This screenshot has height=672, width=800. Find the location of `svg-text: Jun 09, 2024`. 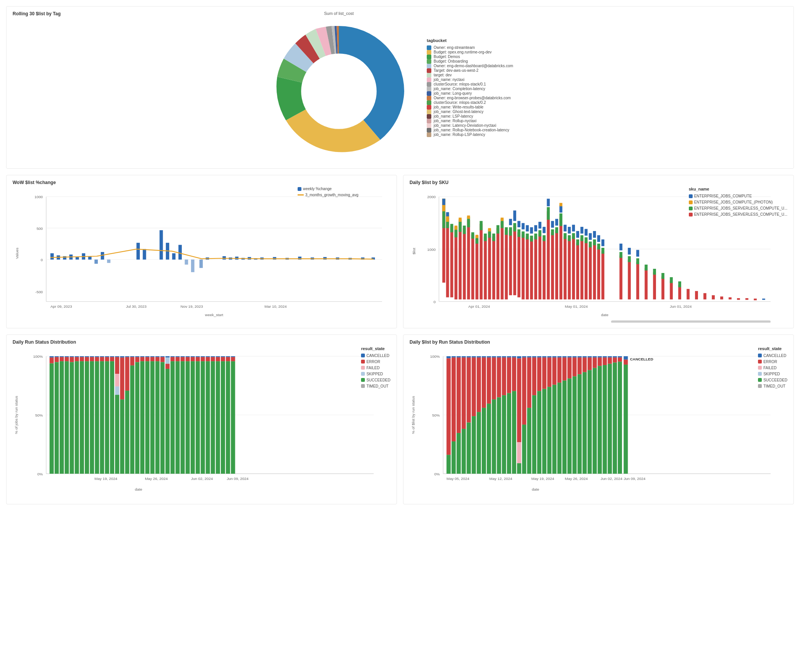

svg-text: Jun 09, 2024 is located at coordinates (238, 479).